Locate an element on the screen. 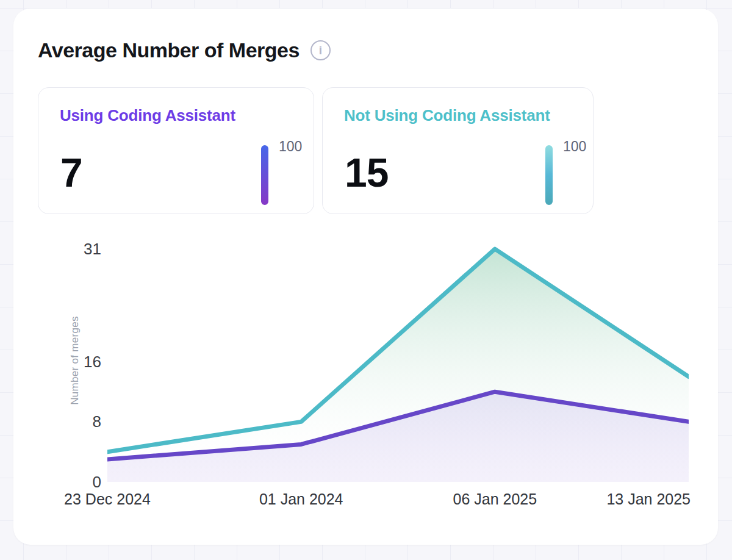 Image resolution: width=732 pixels, height=560 pixels. stat-label: Not Using Coding Assistant is located at coordinates (447, 116).